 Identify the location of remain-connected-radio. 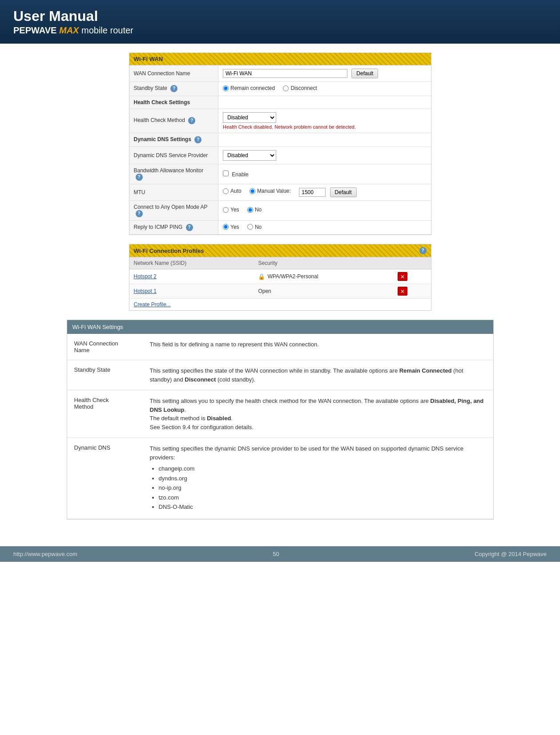
(226, 88).